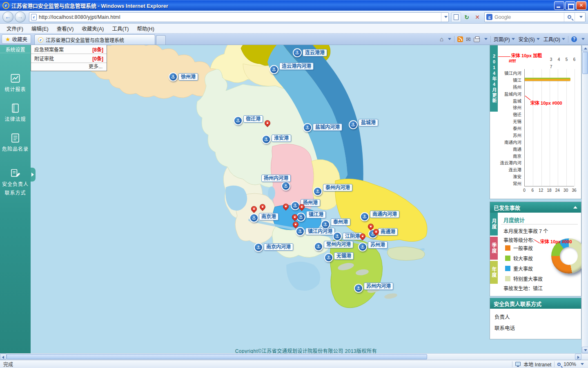  I want to click on new-tab-button, so click(161, 40).